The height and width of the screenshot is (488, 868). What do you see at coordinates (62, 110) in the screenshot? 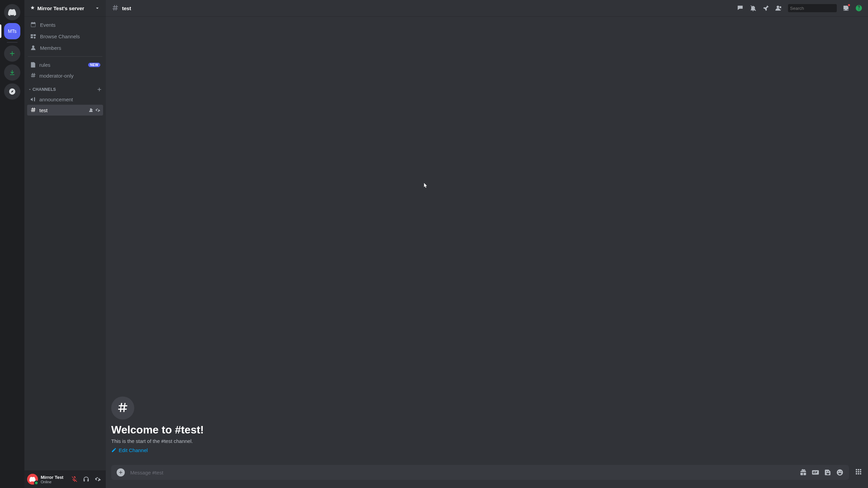
I see `channel-label: test` at bounding box center [62, 110].